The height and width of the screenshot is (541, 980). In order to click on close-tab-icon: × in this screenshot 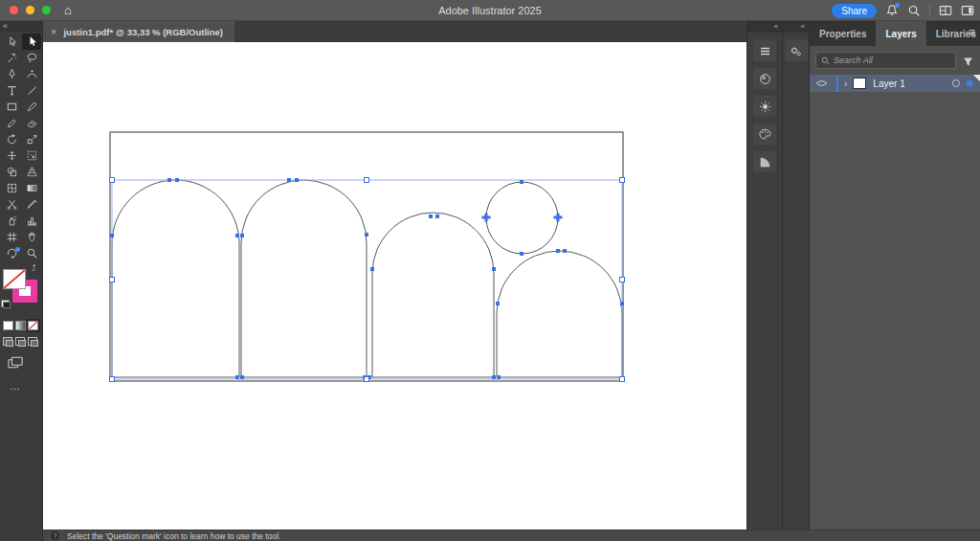, I will do `click(54, 32)`.